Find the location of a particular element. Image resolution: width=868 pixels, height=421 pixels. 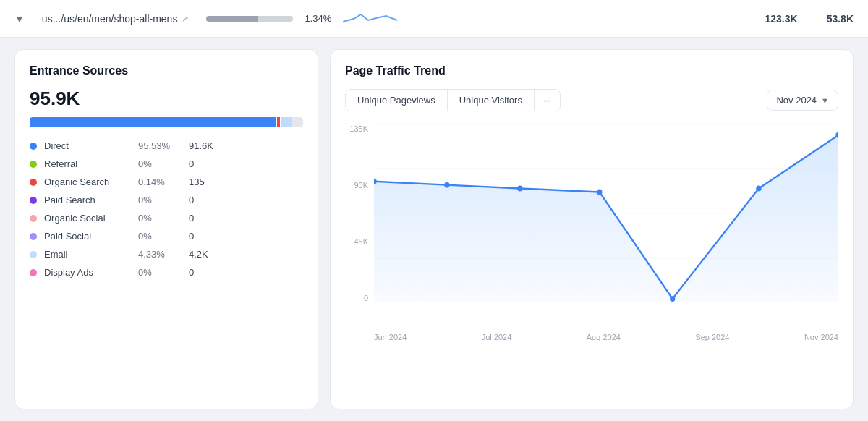

source-dot-paid-social is located at coordinates (33, 237).